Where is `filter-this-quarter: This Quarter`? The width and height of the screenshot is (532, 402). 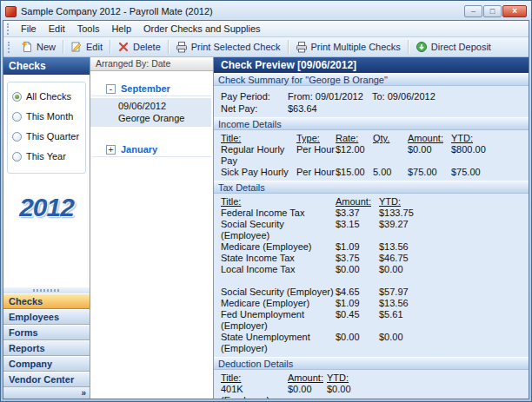 filter-this-quarter: This Quarter is located at coordinates (47, 136).